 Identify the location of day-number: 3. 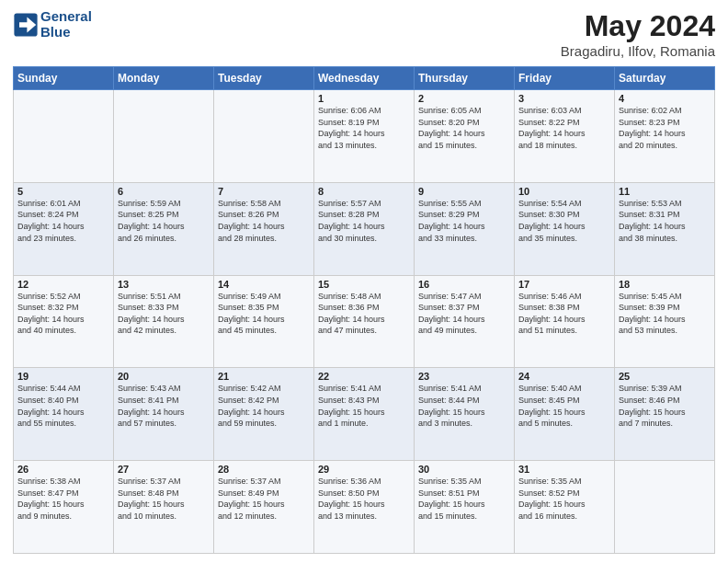
(564, 98).